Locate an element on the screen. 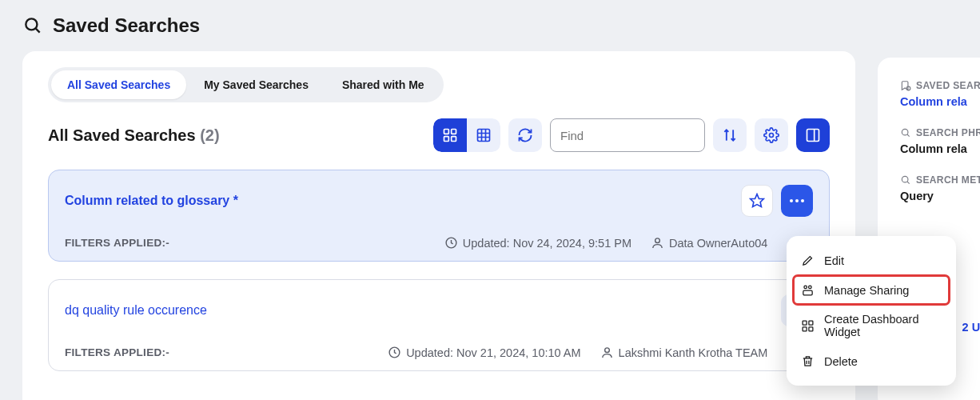 The image size is (980, 400). section-title: All Saved Searches (2) is located at coordinates (134, 136).